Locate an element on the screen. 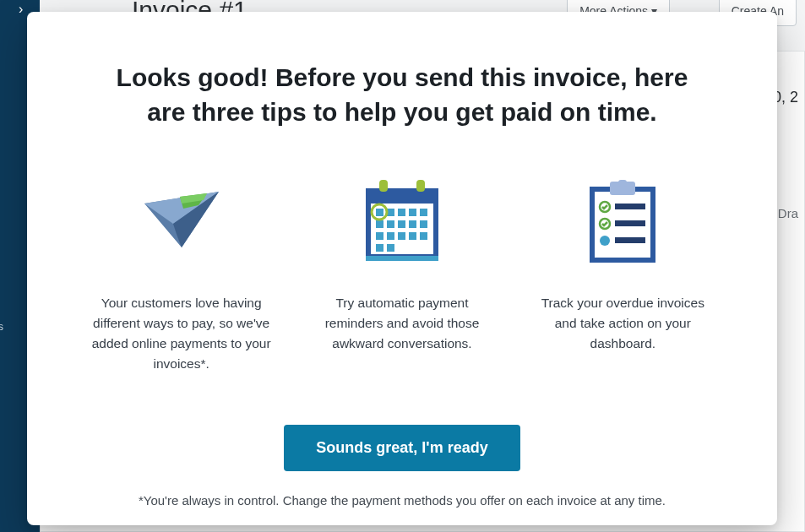 This screenshot has width=805, height=532. clipboard-checklist-icon is located at coordinates (623, 222).